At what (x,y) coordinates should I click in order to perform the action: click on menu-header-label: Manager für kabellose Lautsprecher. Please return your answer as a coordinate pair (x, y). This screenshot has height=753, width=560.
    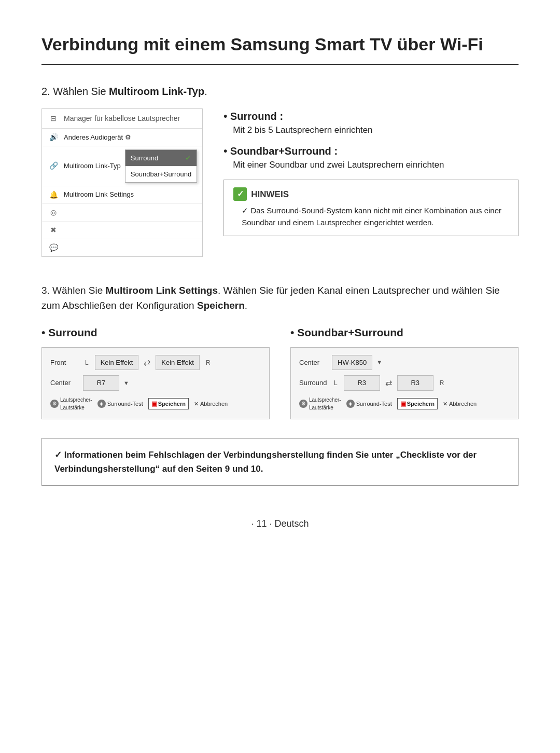
    Looking at the image, I should click on (122, 118).